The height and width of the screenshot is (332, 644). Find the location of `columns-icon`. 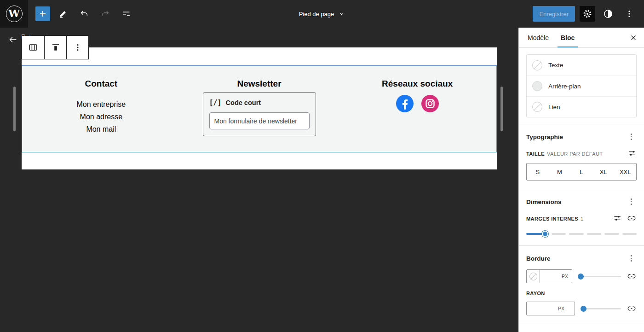

columns-icon is located at coordinates (33, 47).